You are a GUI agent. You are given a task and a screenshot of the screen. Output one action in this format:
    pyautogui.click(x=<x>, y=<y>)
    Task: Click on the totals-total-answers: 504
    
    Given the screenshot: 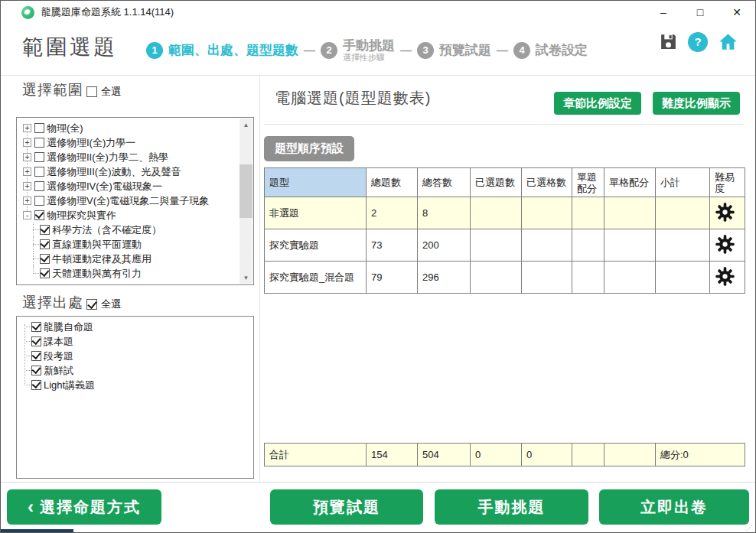 What is the action you would take?
    pyautogui.click(x=444, y=455)
    